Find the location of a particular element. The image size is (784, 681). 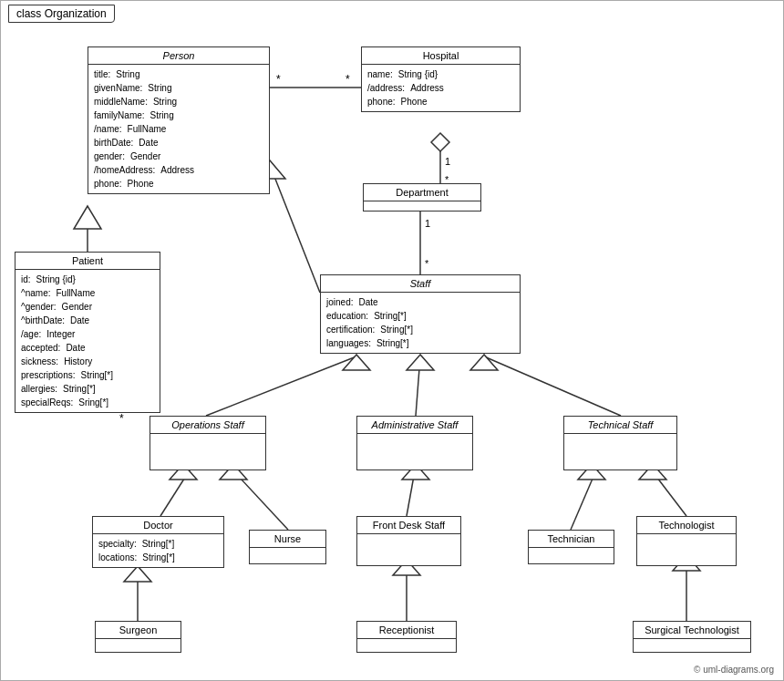

class-receptionist: Receptionist is located at coordinates (407, 636).